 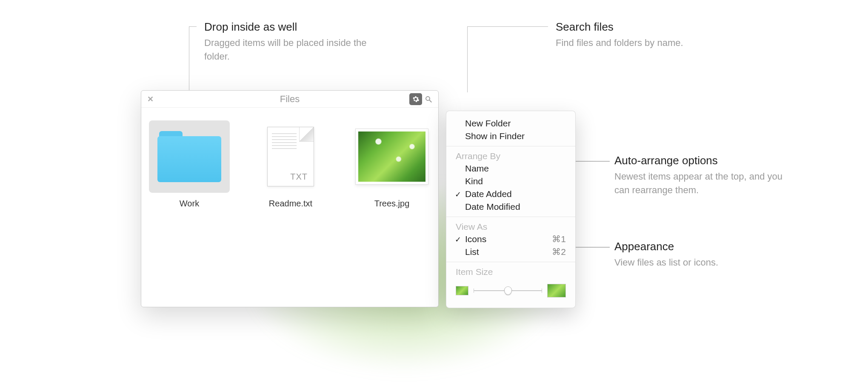 I want to click on annotation-search: Search files Find files and folders by n…, so click(x=620, y=35).